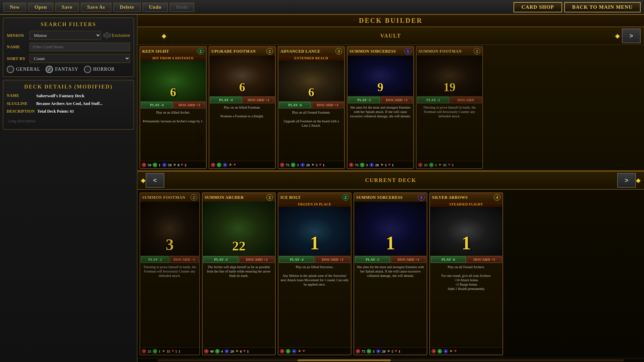 The height and width of the screenshot is (362, 644). I want to click on d-stat-40: 40, so click(212, 351).